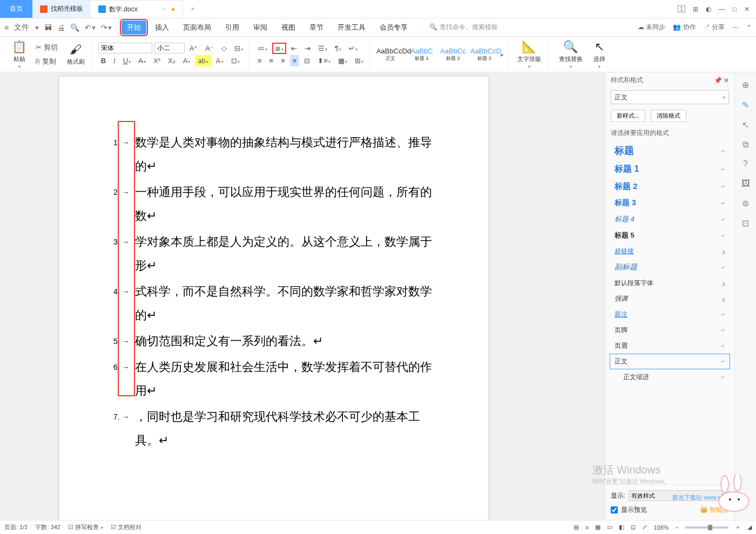 This screenshot has height=534, width=756. What do you see at coordinates (628, 116) in the screenshot?
I see `new-style-button: 新样式...` at bounding box center [628, 116].